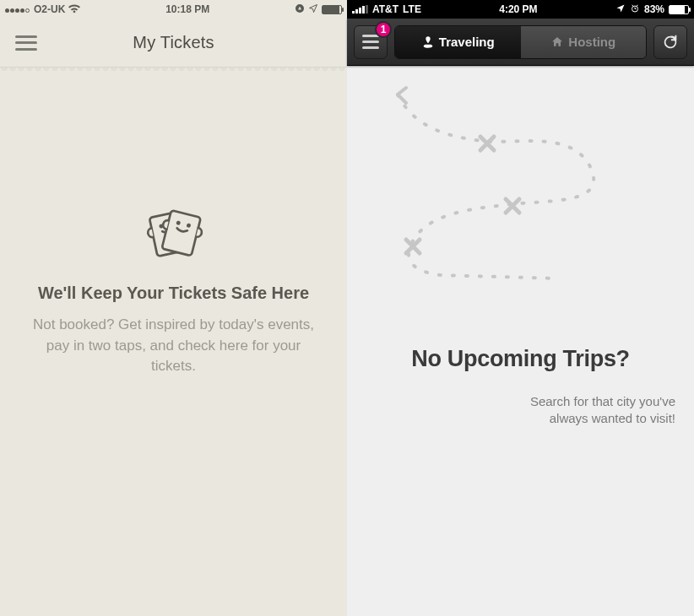 The width and height of the screenshot is (694, 616). I want to click on page-title: My Tickets, so click(173, 42).